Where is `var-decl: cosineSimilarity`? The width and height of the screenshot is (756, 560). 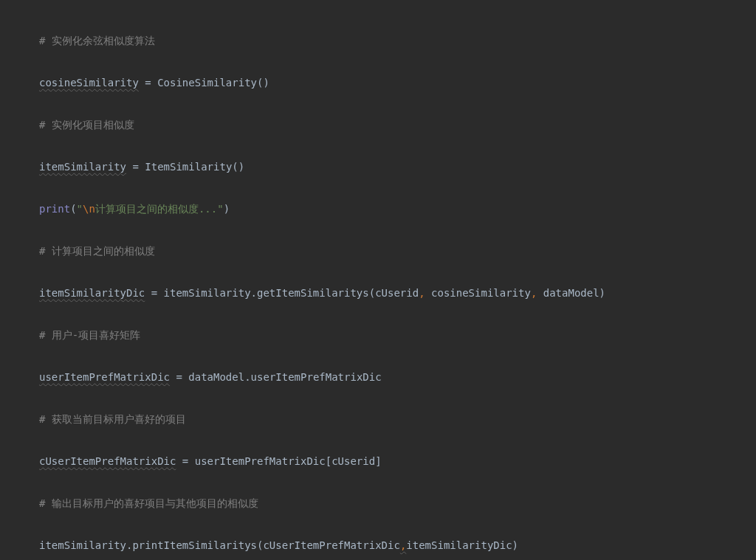
var-decl: cosineSimilarity is located at coordinates (89, 83).